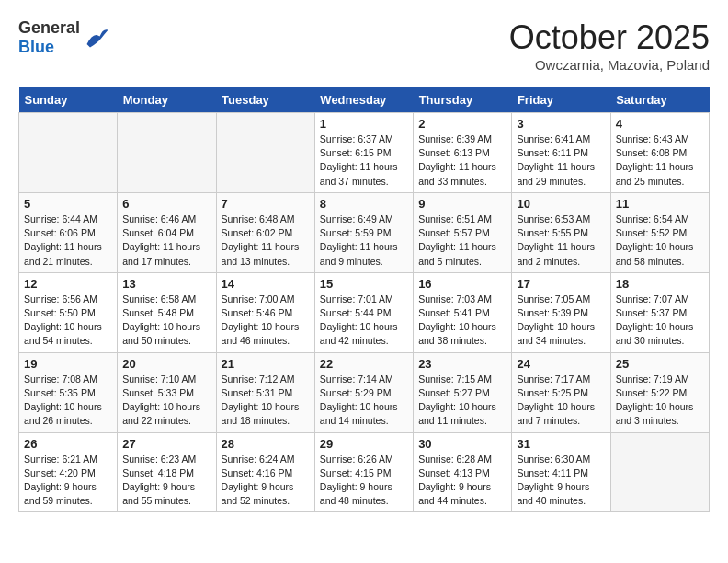 This screenshot has height=563, width=728. What do you see at coordinates (462, 204) in the screenshot?
I see `day-number: 9` at bounding box center [462, 204].